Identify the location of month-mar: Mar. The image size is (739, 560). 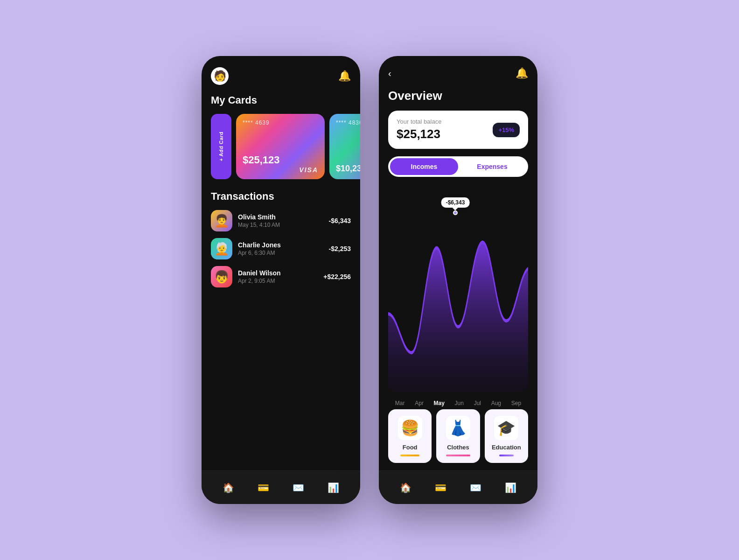
(400, 403).